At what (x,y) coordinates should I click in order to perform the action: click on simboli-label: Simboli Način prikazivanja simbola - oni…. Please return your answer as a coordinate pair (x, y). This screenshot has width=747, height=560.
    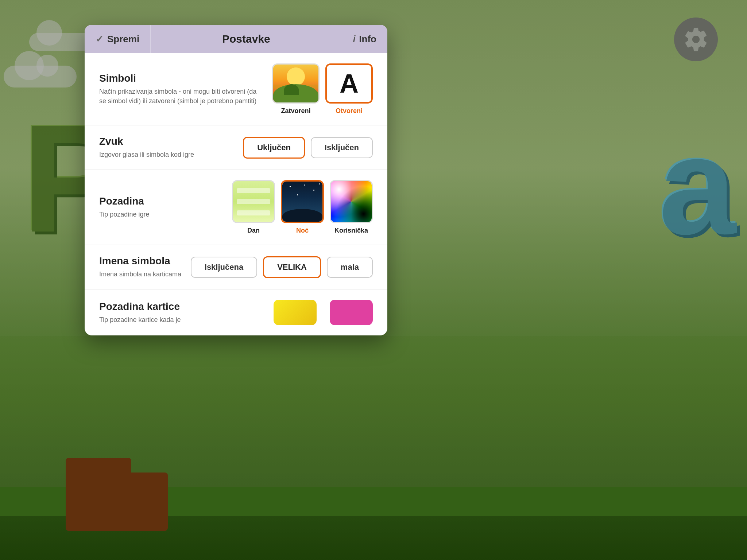
    Looking at the image, I should click on (182, 89).